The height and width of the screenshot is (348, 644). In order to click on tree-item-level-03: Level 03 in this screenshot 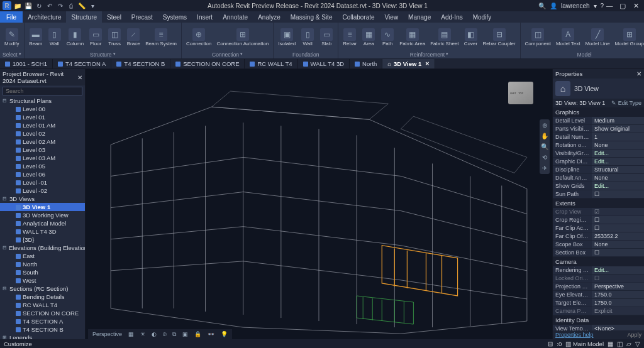, I will do `click(43, 150)`.